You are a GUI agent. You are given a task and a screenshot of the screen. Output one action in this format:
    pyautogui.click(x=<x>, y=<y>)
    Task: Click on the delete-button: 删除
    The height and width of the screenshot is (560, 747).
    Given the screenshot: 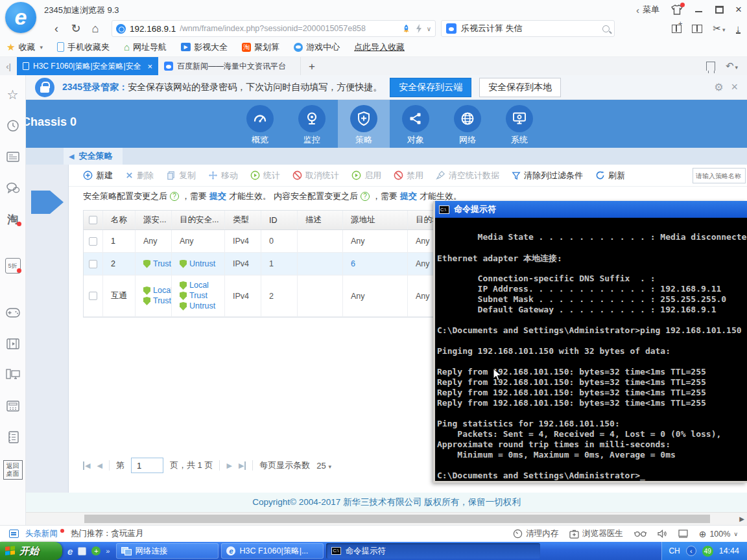 What is the action you would take?
    pyautogui.click(x=139, y=176)
    